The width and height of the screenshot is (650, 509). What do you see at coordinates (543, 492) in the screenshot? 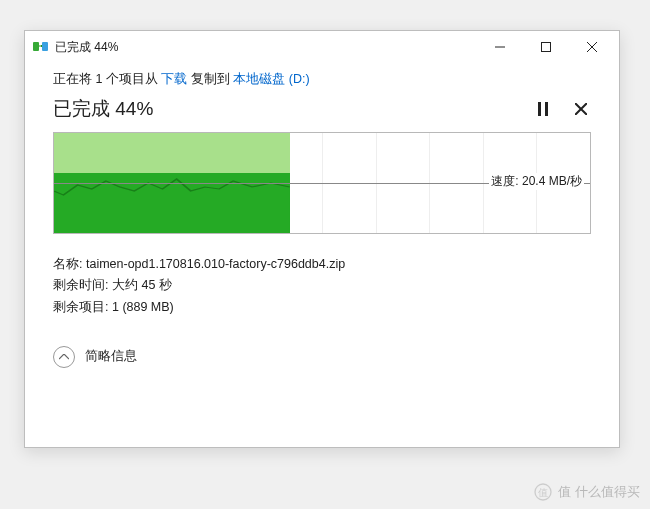
I see `svg-text: 值` at bounding box center [543, 492].